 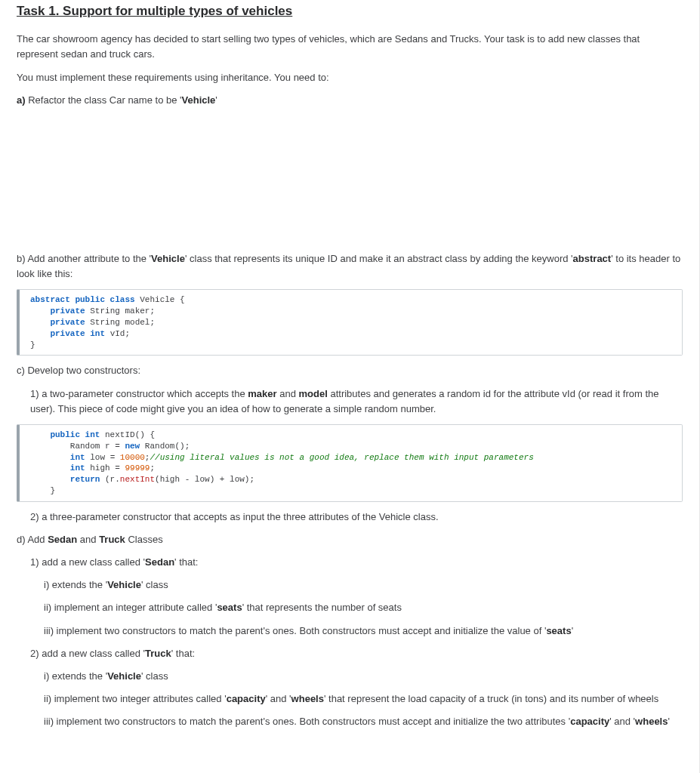 I want to click on code-text: Random();, so click(x=165, y=446).